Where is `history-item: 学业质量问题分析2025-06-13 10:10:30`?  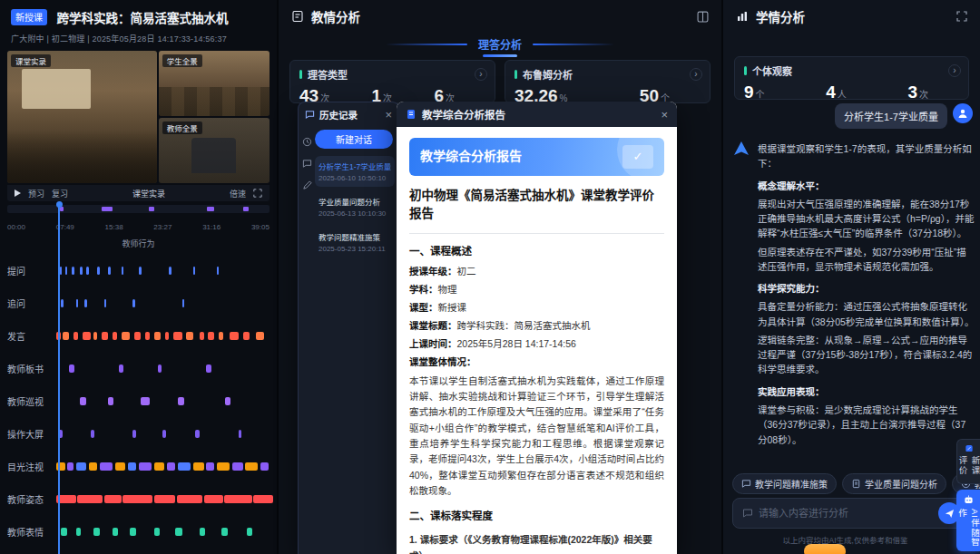
history-item: 学业质量问题分析2025-06-13 10:10:30 is located at coordinates (355, 207).